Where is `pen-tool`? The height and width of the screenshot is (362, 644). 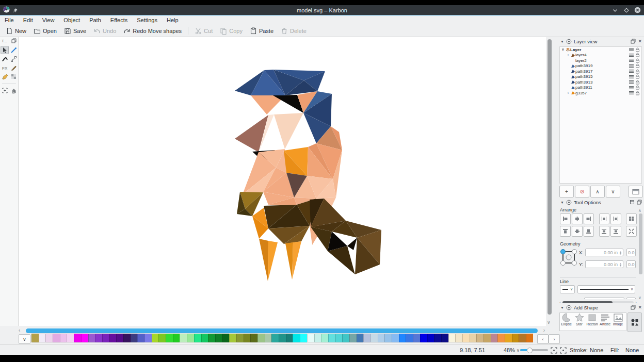 pen-tool is located at coordinates (13, 50).